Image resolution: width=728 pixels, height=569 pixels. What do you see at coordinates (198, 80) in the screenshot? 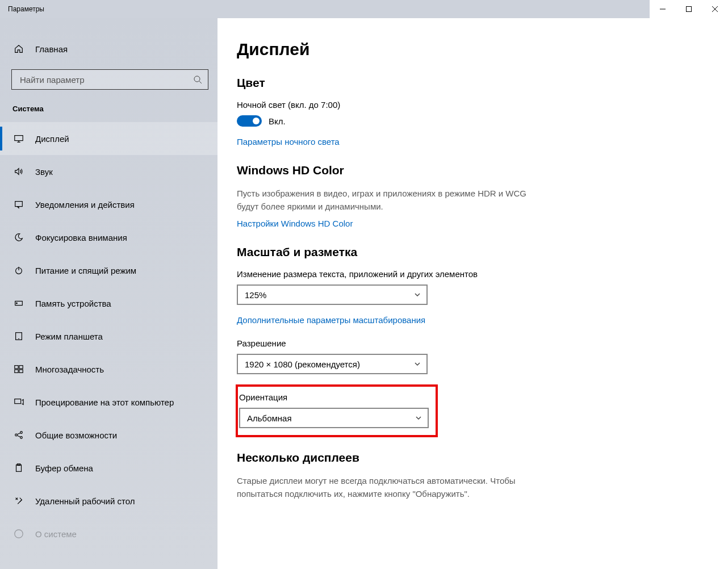
I see `search-icon` at bounding box center [198, 80].